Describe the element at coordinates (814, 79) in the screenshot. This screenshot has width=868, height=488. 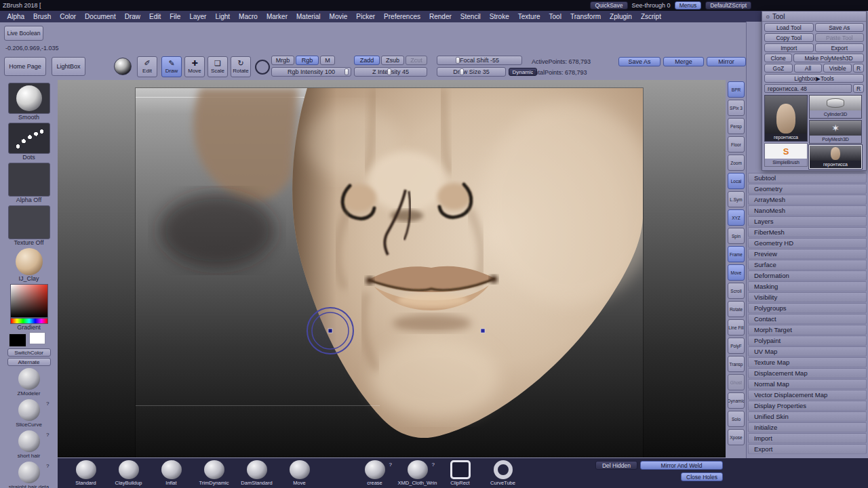
I see `lightbox-tools-button: Lightbox▶Tools` at that location.